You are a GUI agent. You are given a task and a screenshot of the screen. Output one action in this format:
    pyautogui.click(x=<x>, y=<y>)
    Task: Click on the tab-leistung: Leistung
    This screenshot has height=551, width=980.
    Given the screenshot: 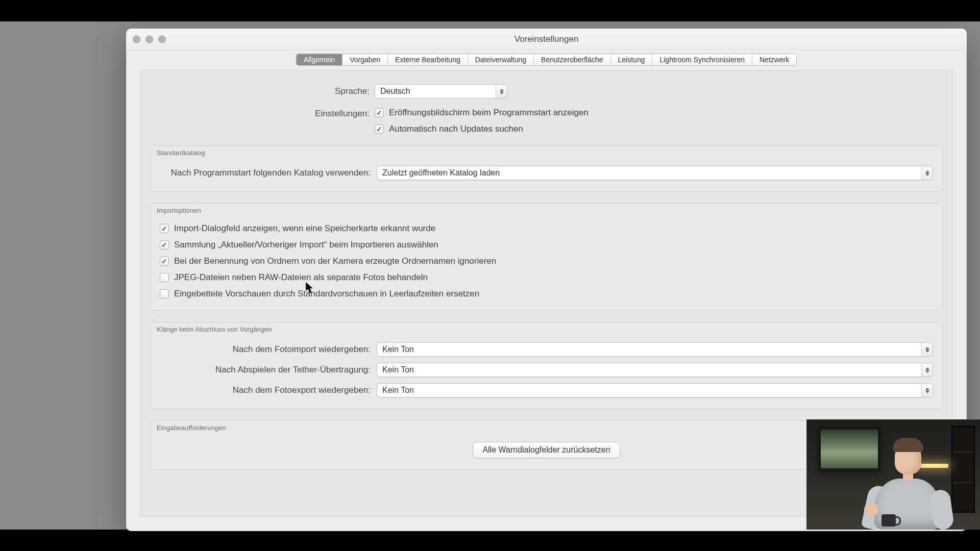 What is the action you would take?
    pyautogui.click(x=632, y=60)
    